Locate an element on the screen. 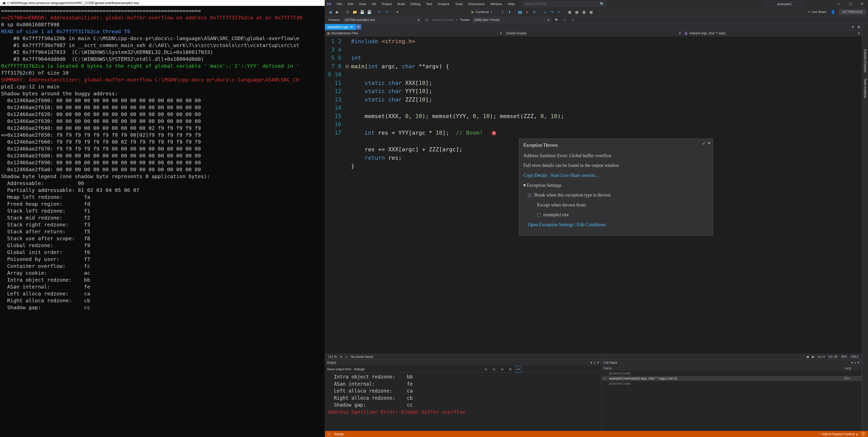 This screenshot has height=437, width=868. menu-window: Window is located at coordinates (496, 4).